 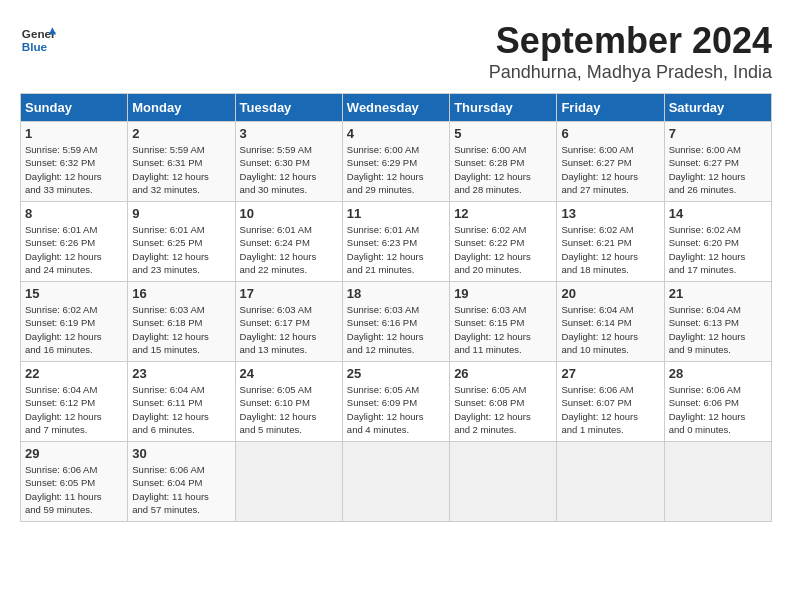 I want to click on day-info: Sunrise: 6:02 AMSunset: 6:22 PMDaylight:…, so click(x=503, y=250).